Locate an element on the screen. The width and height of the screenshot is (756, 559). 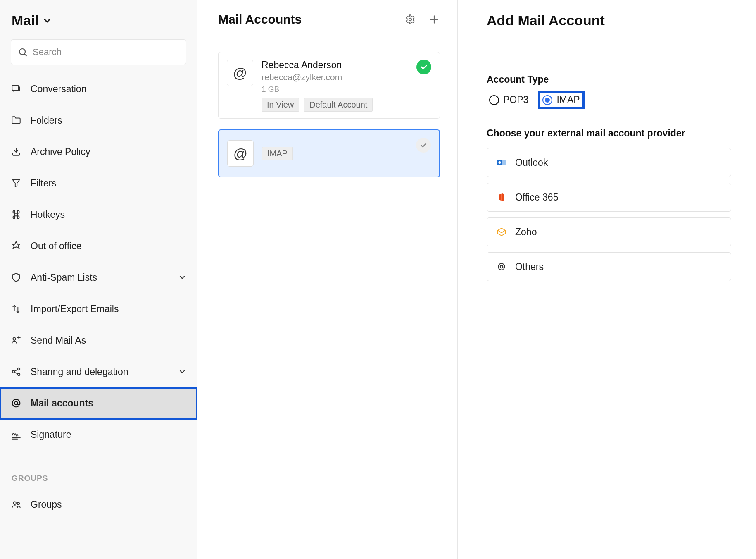
radio-label: IMAP is located at coordinates (568, 100).